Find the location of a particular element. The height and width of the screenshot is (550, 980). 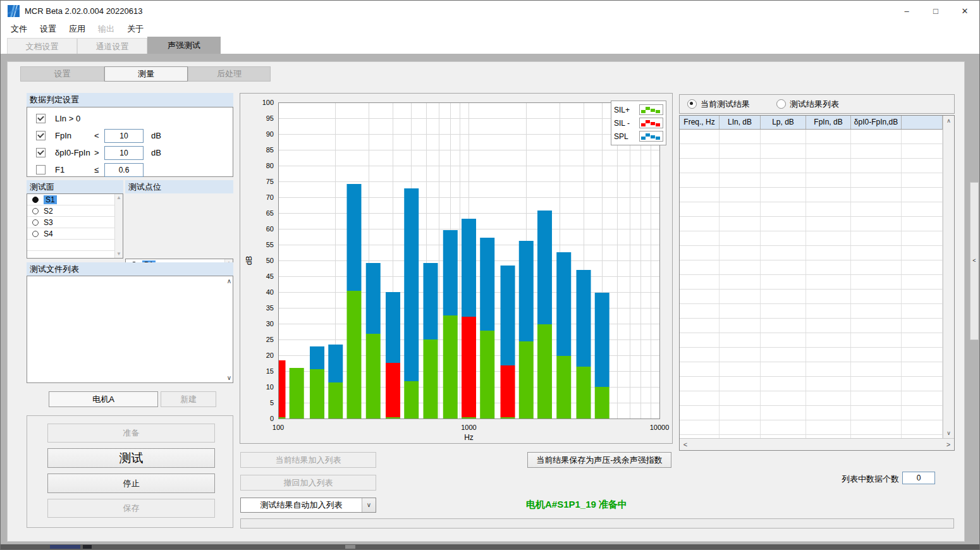

surface-scrollbar: ▲▼ is located at coordinates (119, 226).